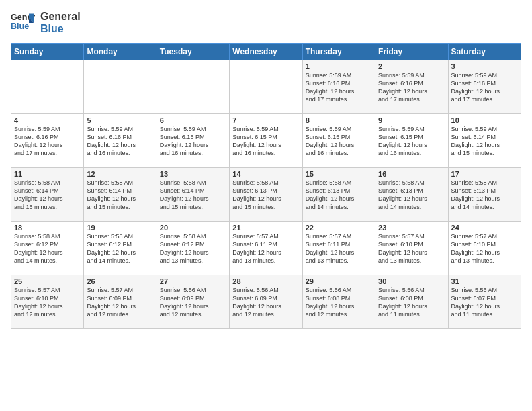 The width and height of the screenshot is (532, 411). I want to click on col-header-saturday: Saturday, so click(484, 52).